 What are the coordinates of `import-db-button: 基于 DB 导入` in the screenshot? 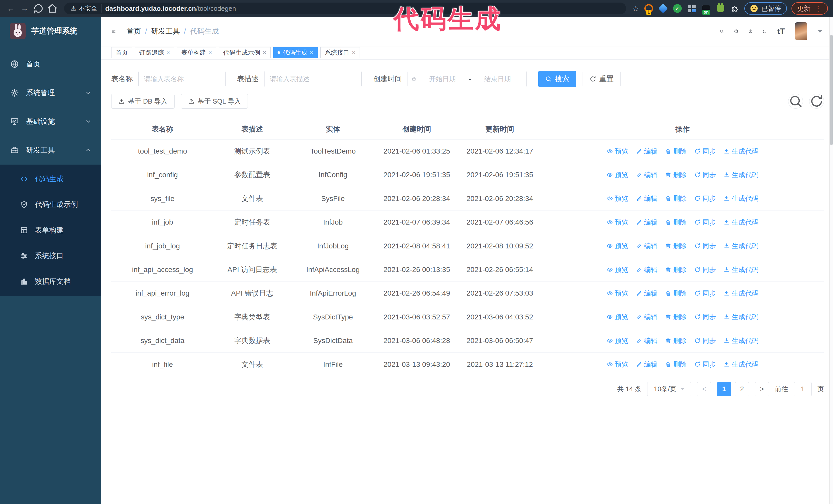 It's located at (143, 101).